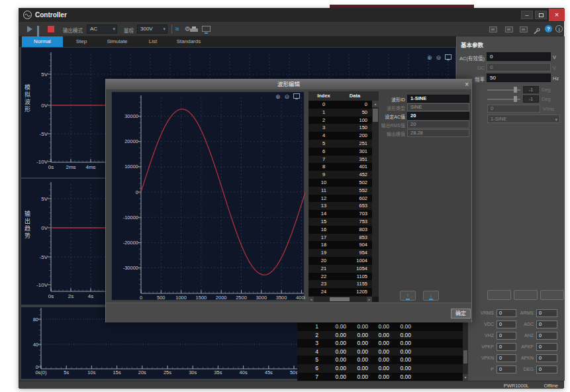 This screenshot has height=392, width=570. Describe the element at coordinates (381, 327) in the screenshot. I see `table-row: 10.000.000.000.00` at that location.